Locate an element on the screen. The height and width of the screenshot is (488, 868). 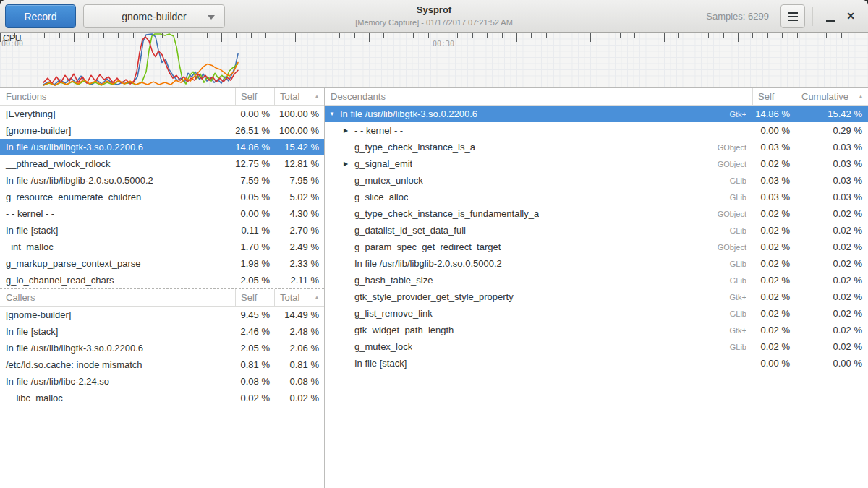
tree-row: g_mutex_lockGLib0.02 %0.02 % is located at coordinates (596, 347).